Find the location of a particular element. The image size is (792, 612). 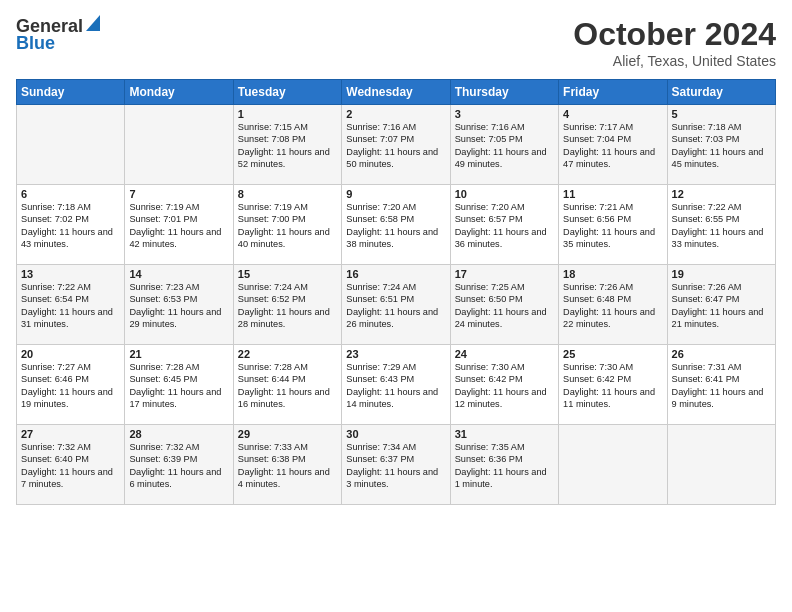

calendar-week-0: 1Sunrise: 7:15 AMSunset: 7:08 PMDaylight… is located at coordinates (396, 145).